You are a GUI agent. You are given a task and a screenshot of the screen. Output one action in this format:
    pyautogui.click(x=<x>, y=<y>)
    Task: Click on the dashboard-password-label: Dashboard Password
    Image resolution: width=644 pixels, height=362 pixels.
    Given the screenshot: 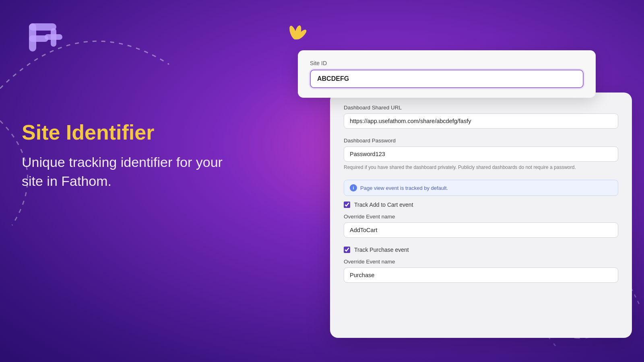 What is the action you would take?
    pyautogui.click(x=481, y=141)
    